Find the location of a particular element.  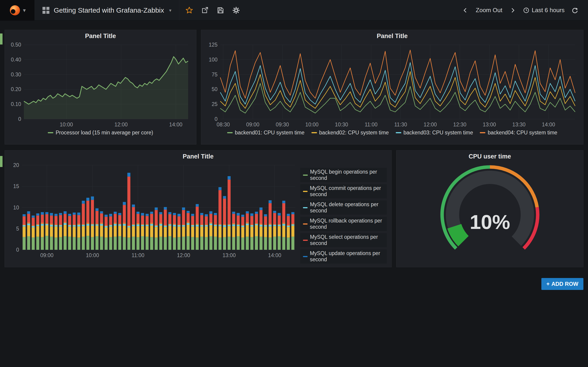

add-row-label: ADD ROW is located at coordinates (565, 284).